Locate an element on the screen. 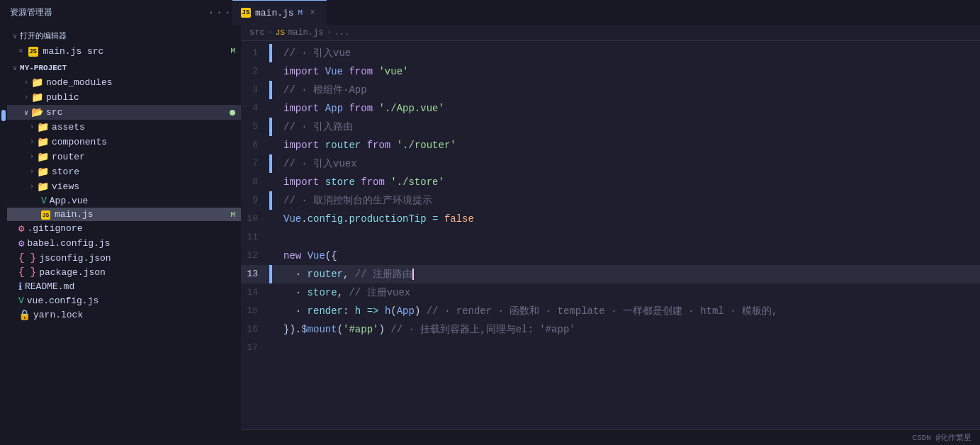 This screenshot has width=980, height=445. sidebar-item-packagejson: { } package.json is located at coordinates (124, 272).